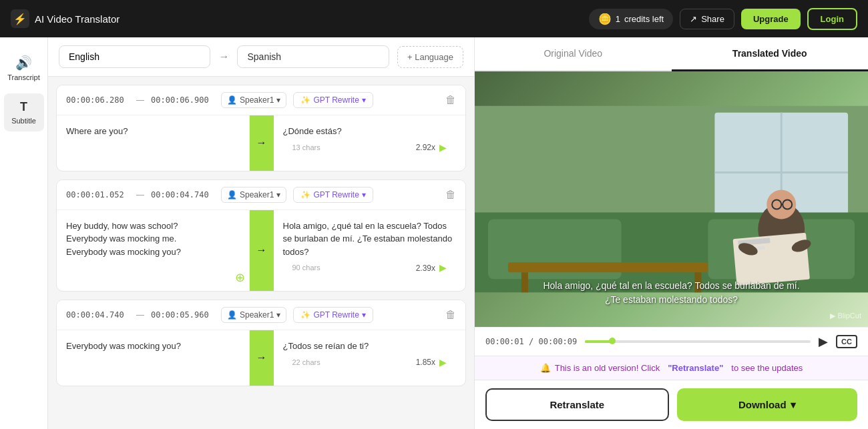  What do you see at coordinates (306, 195) in the screenshot?
I see `gpt-icon-2: ✨` at bounding box center [306, 195].